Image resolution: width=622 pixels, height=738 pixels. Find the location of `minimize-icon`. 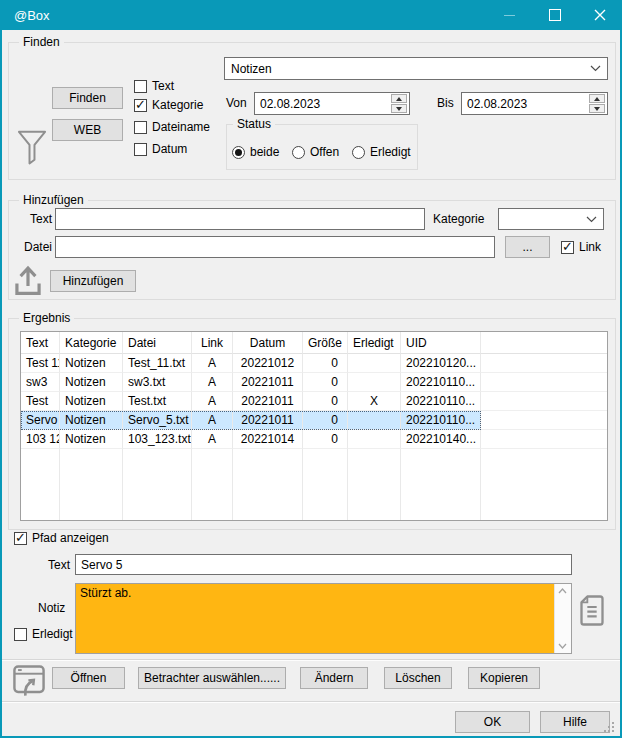

minimize-icon is located at coordinates (510, 16).